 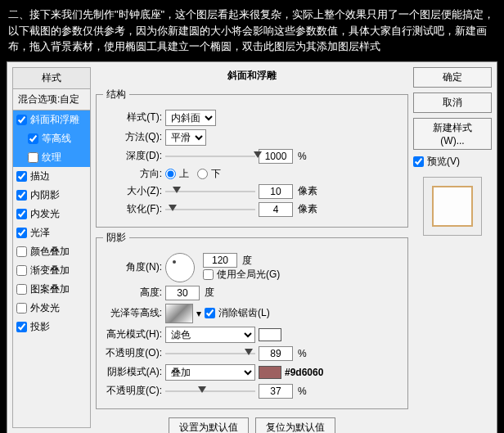 What do you see at coordinates (40, 177) in the screenshot?
I see `style-item-label: 描边` at bounding box center [40, 177].